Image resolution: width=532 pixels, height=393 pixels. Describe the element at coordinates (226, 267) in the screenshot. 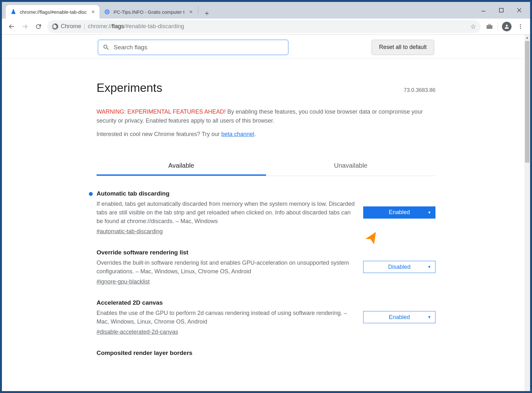

I see `flag-description: Overrides the built-in software renderin…` at that location.